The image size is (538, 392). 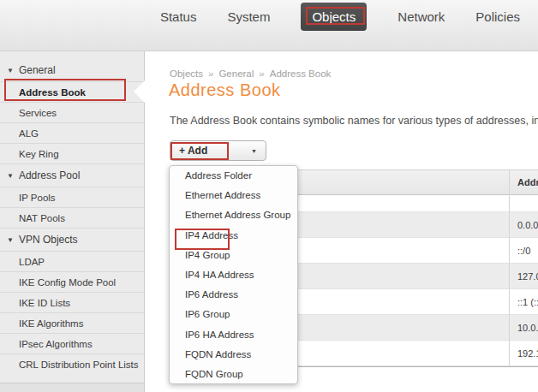 What do you see at coordinates (38, 70) in the screenshot?
I see `sidebar-section-label: General` at bounding box center [38, 70].